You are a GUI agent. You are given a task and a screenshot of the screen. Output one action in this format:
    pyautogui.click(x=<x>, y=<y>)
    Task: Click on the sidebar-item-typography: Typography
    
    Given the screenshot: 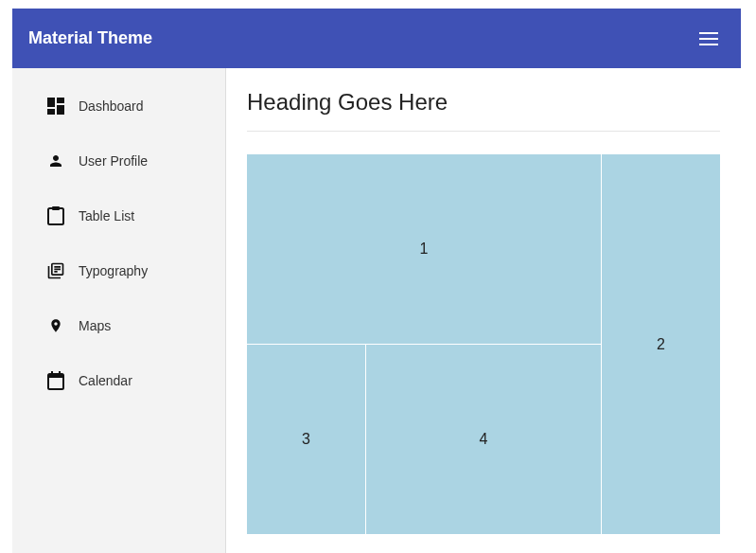 What is the action you would take?
    pyautogui.click(x=119, y=271)
    